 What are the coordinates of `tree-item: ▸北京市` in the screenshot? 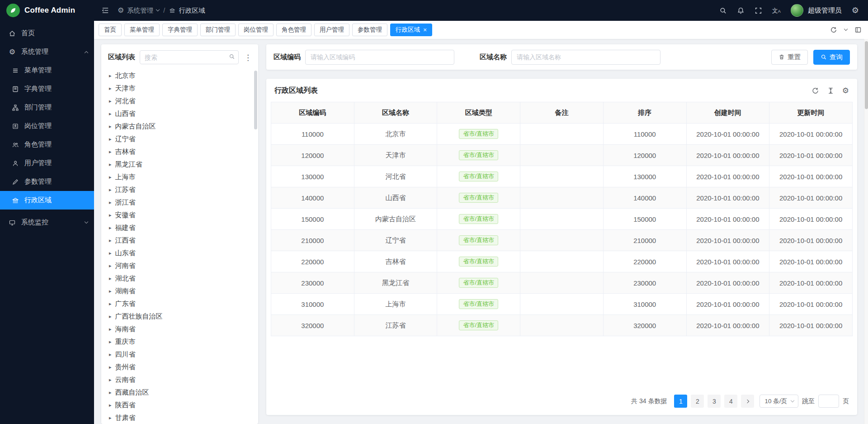 It's located at (180, 76).